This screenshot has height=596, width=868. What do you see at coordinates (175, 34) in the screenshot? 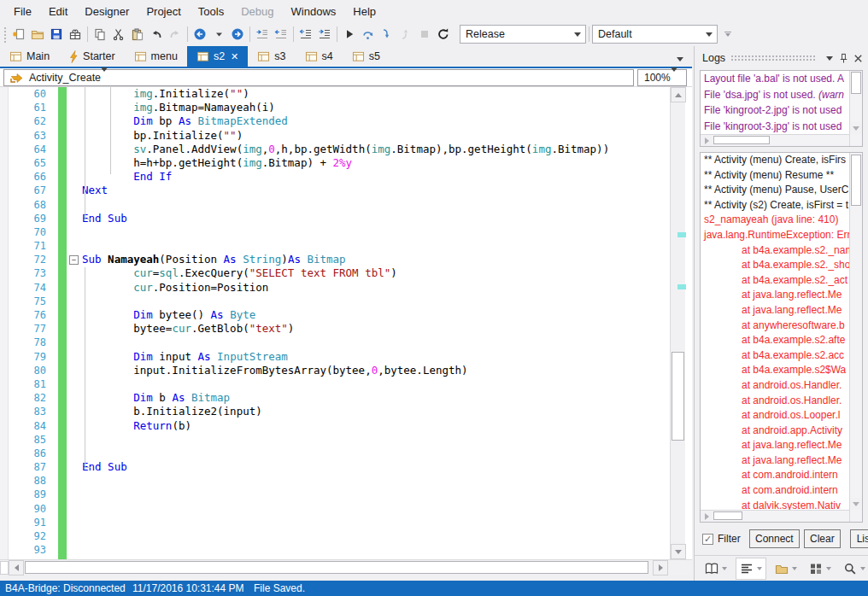
I see `redo-icon` at bounding box center [175, 34].